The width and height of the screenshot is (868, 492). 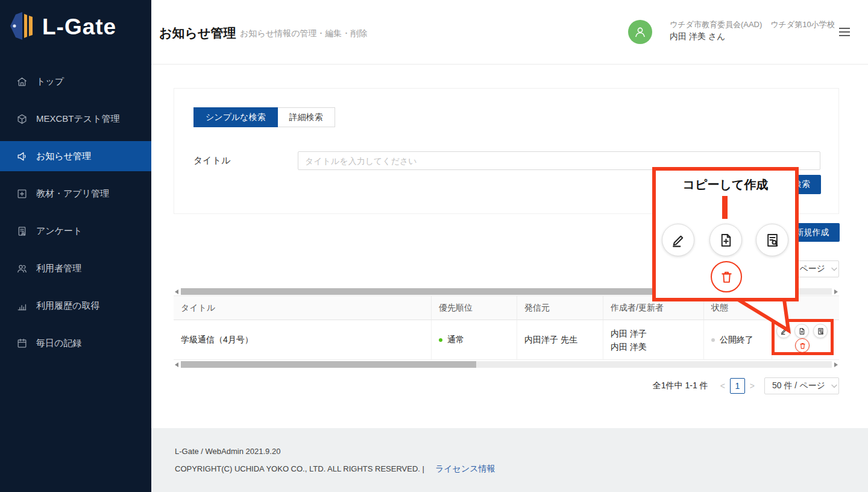 I want to click on hamburger-menu-icon, so click(x=844, y=33).